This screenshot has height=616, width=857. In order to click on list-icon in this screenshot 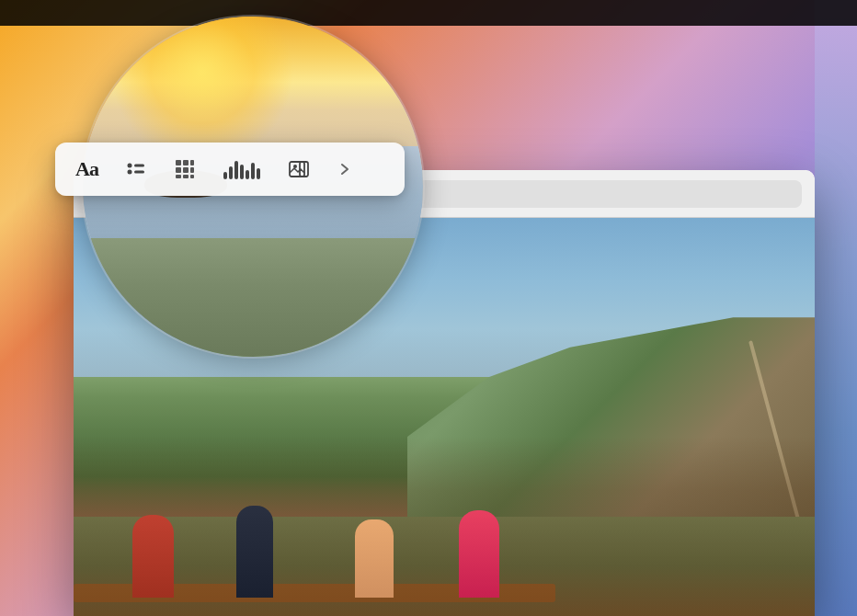, I will do `click(136, 169)`.